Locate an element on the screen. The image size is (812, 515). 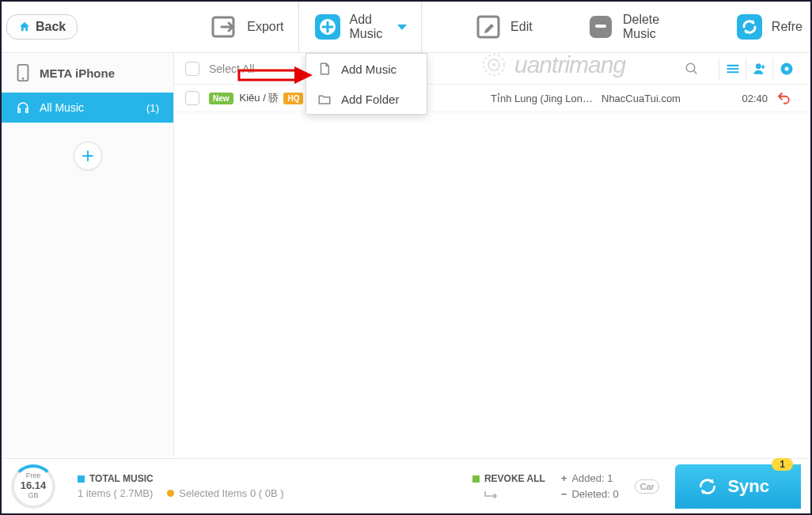
disc-view-button is located at coordinates (786, 69).